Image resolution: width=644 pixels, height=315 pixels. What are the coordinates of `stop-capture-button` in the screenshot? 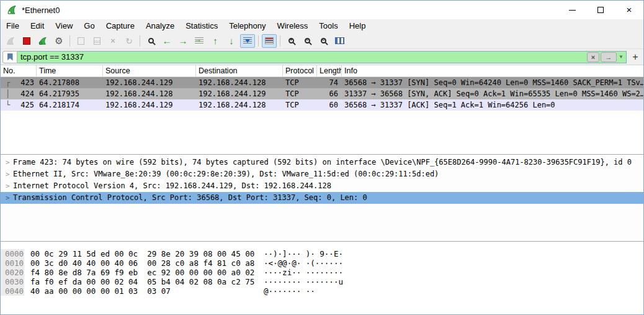 It's located at (27, 41).